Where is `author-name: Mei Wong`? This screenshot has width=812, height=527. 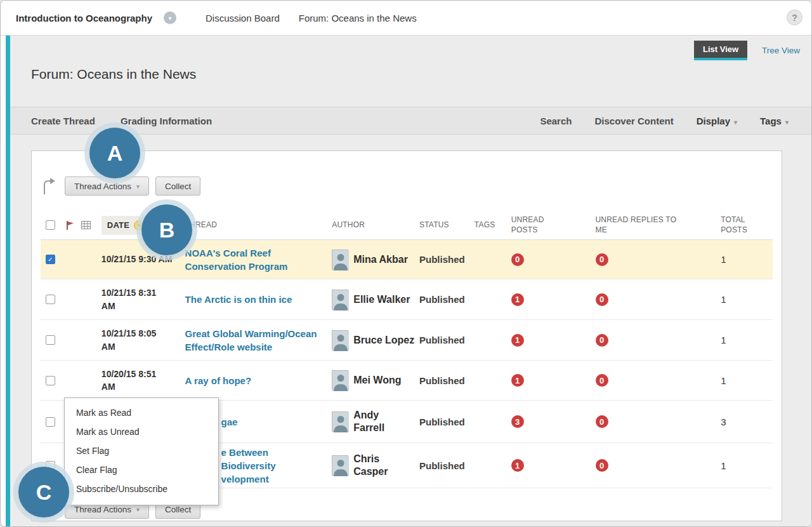
author-name: Mei Wong is located at coordinates (377, 380).